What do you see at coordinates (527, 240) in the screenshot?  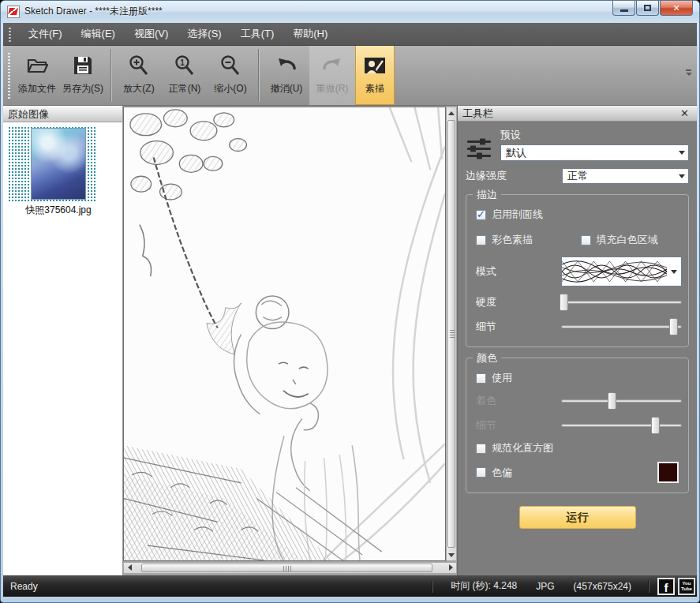 I see `color-sketch-checkbox-row: 彩色素描` at bounding box center [527, 240].